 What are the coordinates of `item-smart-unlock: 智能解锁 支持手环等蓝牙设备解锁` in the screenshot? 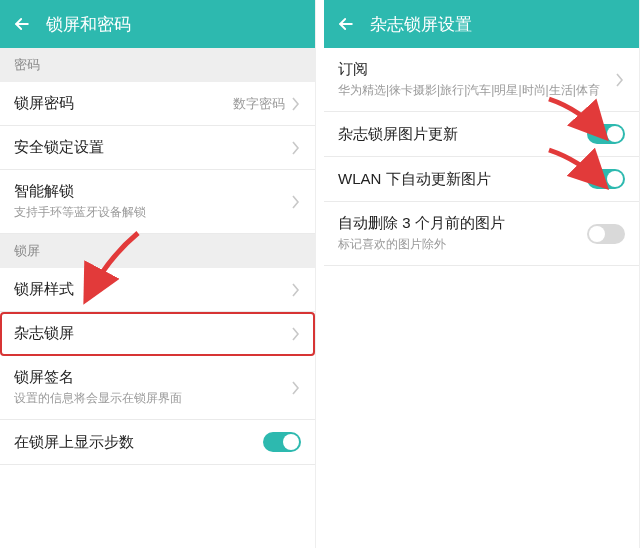 It's located at (158, 202).